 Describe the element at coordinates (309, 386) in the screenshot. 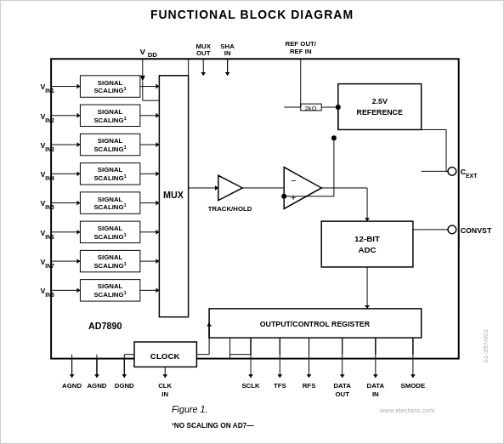

I see `svg-text: RFS` at that location.